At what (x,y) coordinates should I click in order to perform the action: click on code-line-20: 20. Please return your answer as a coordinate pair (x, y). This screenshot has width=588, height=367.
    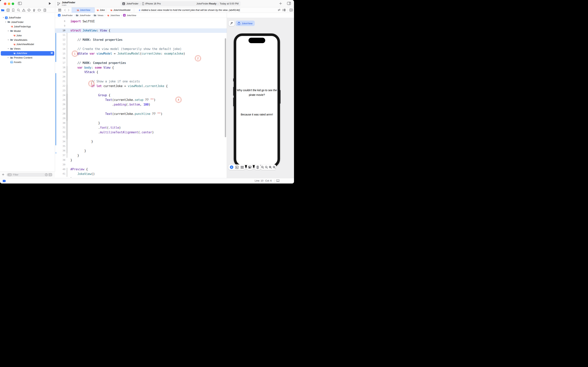
    Looking at the image, I should click on (141, 77).